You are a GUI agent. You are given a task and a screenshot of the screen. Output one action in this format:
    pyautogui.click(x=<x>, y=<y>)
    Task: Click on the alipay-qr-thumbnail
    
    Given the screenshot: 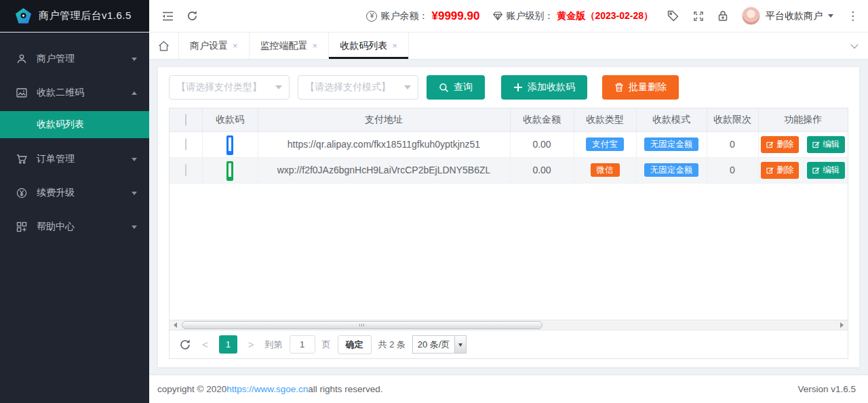 What is the action you would take?
    pyautogui.click(x=230, y=145)
    